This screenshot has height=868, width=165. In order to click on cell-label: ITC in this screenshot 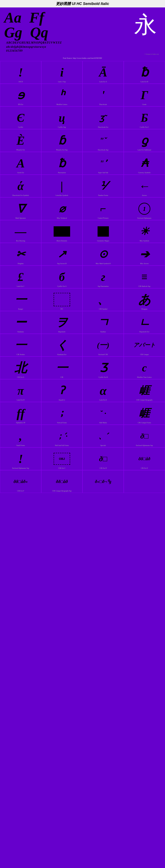, I will do `click(62, 309)`.